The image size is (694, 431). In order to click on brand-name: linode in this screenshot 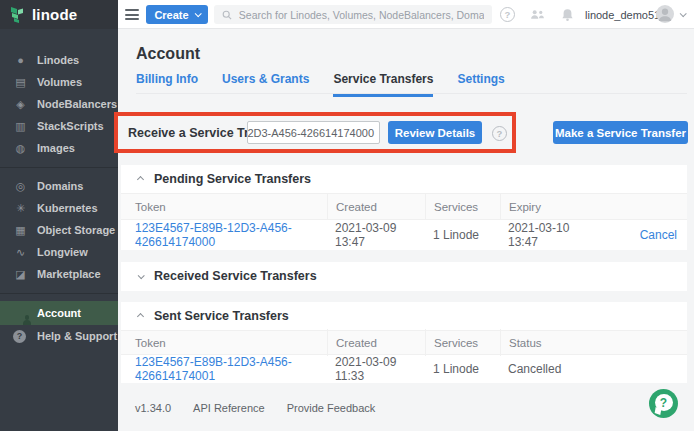, I will do `click(54, 14)`.